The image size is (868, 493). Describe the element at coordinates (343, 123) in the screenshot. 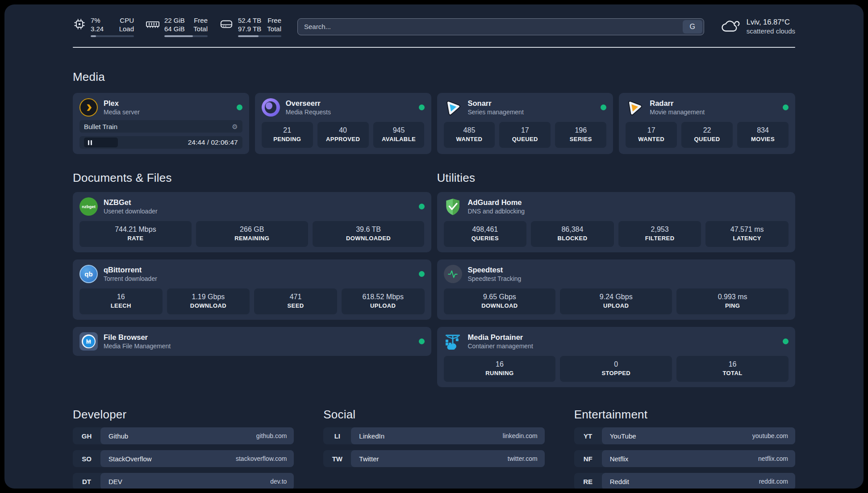

I see `app-card-overseerr: Overseerr Media Requests 21PENDING 40APP…` at that location.